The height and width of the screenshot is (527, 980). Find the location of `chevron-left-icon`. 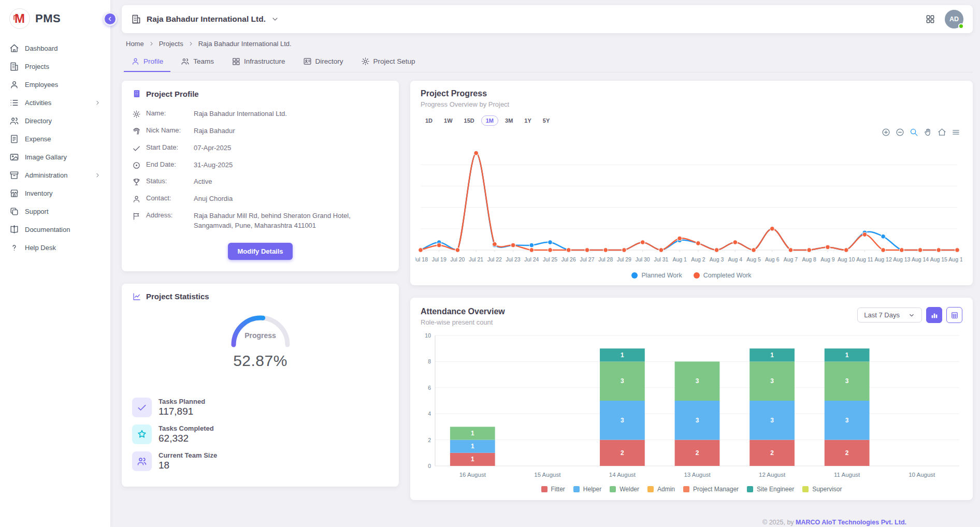

chevron-left-icon is located at coordinates (110, 19).